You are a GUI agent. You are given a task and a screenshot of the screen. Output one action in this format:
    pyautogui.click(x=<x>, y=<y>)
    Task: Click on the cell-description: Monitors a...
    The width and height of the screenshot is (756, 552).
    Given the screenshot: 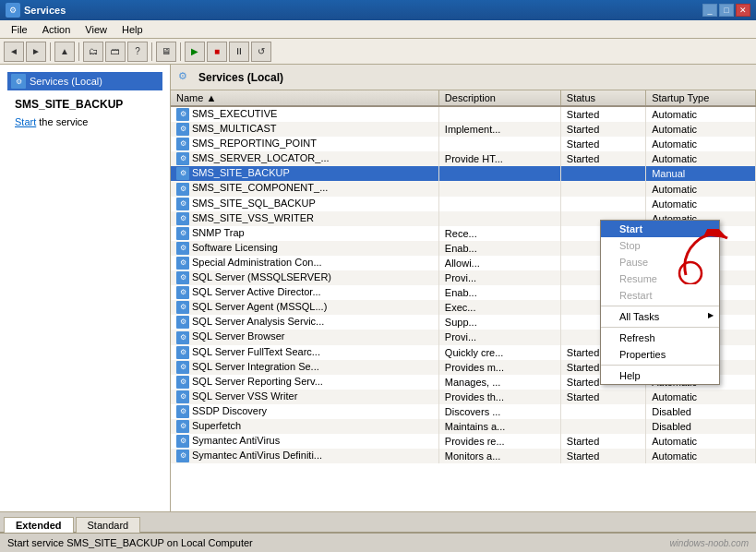 What is the action you would take?
    pyautogui.click(x=499, y=456)
    